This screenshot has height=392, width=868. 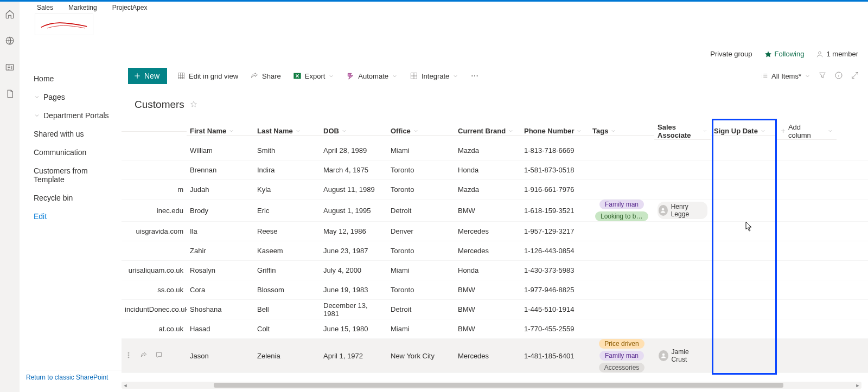 I want to click on table-row: at.co.ukHasadColtJune 15, 1980MiamiBMW1-…, so click(x=495, y=329).